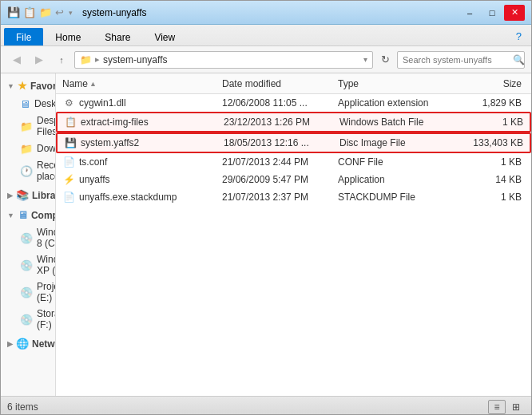  I want to click on titlebar-title: system-unyaffs, so click(114, 13).